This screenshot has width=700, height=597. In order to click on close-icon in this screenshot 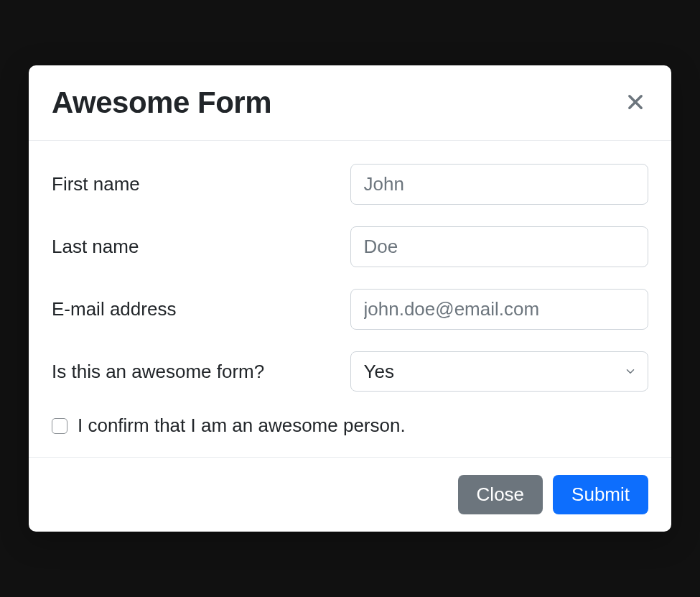, I will do `click(635, 109)`.